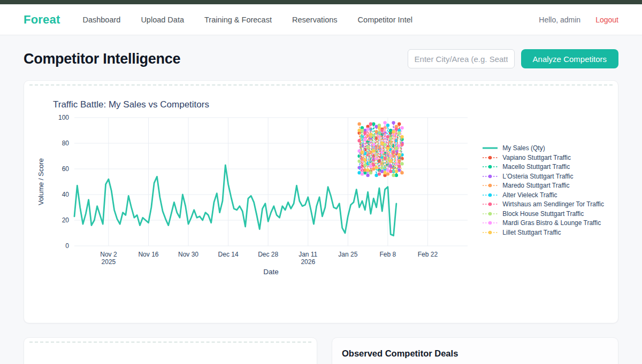 This screenshot has height=364, width=642. Describe the element at coordinates (385, 20) in the screenshot. I see `nav-item-competitor-intel: Competitor Intel` at that location.